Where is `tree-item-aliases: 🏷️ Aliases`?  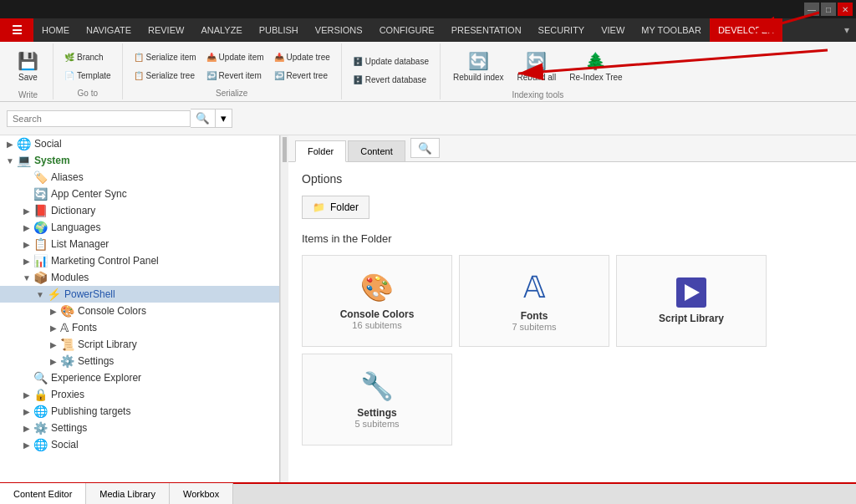
tree-item-aliases: 🏷️ Aliases is located at coordinates (140, 177).